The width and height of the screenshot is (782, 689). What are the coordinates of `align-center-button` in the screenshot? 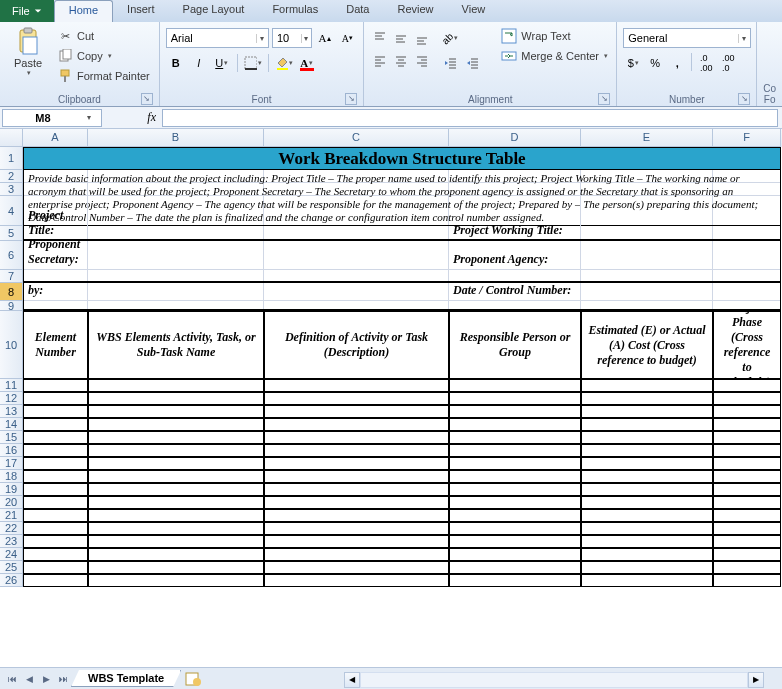 It's located at (401, 61).